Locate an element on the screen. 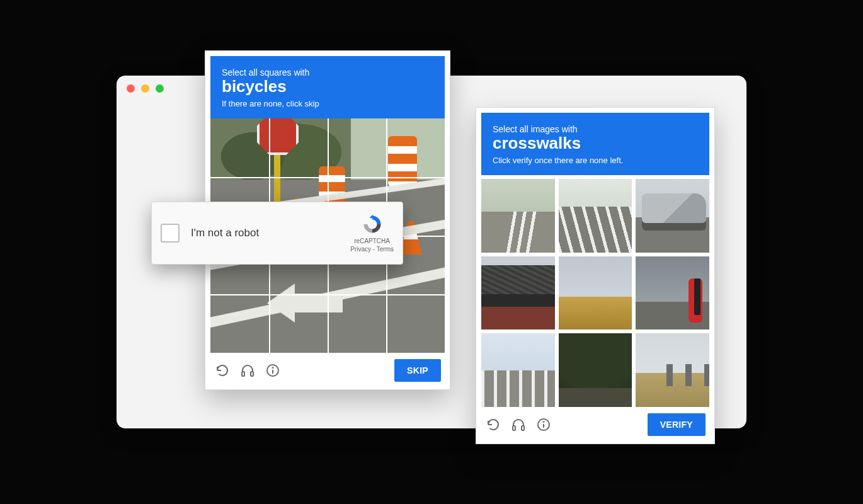  captcha-footer: VERIFY is located at coordinates (595, 423).